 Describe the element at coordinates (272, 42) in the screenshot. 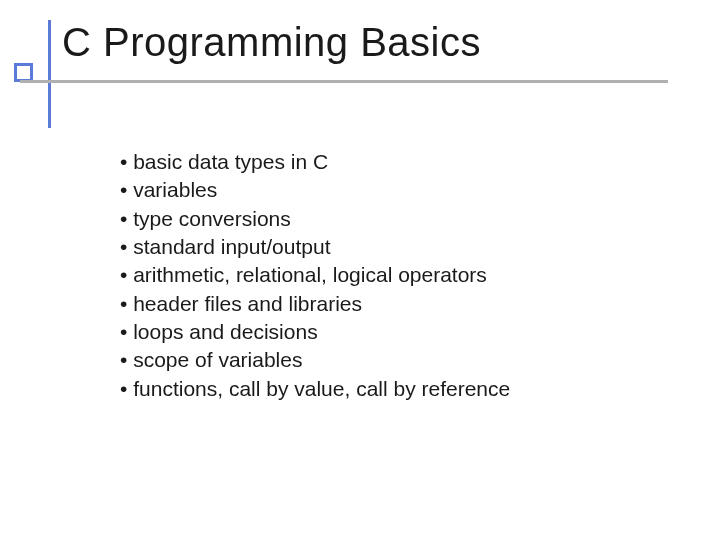

I see `slide-title: C Programming Basics` at that location.